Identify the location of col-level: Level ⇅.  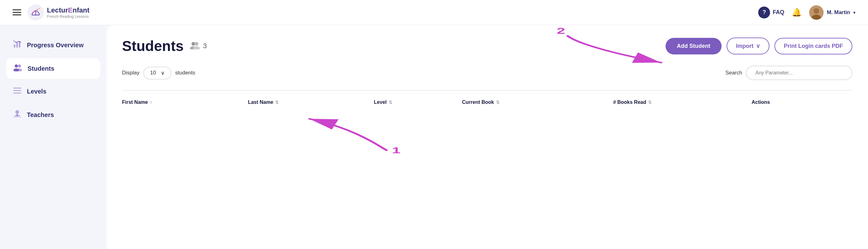
(418, 102).